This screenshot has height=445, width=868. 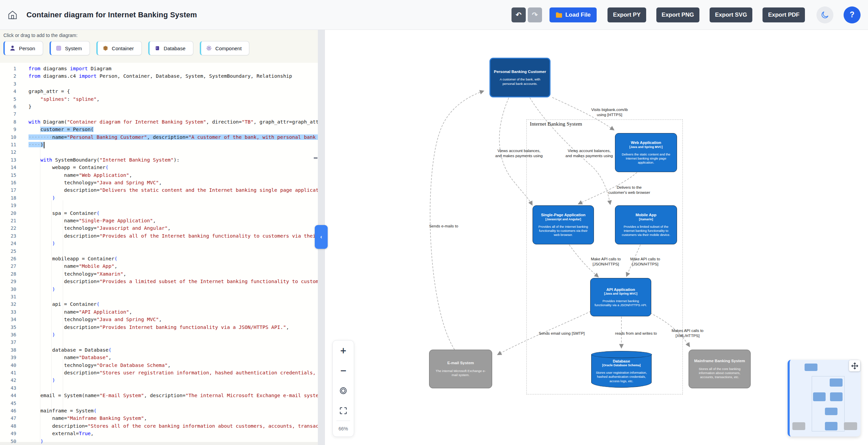 What do you see at coordinates (621, 297) in the screenshot?
I see `diagram-node-api: API Application[Java and Spring MVC]Prov…` at bounding box center [621, 297].